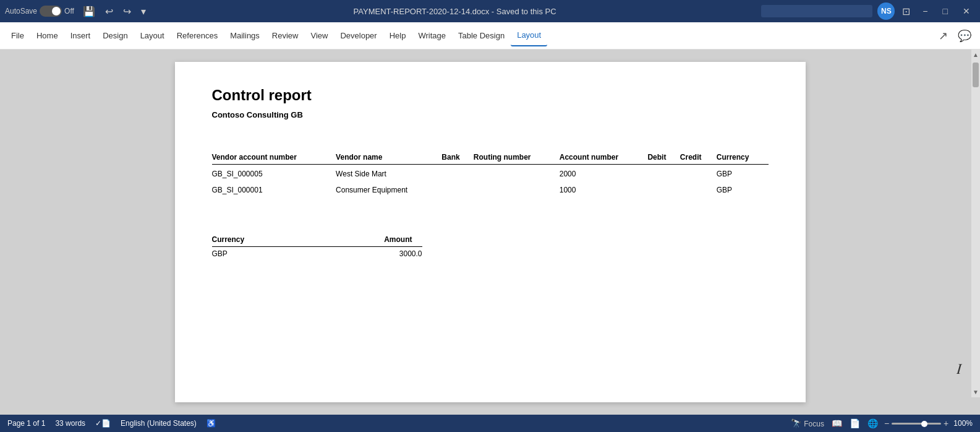  What do you see at coordinates (743, 157) in the screenshot?
I see `col-currency: Currency` at bounding box center [743, 157].